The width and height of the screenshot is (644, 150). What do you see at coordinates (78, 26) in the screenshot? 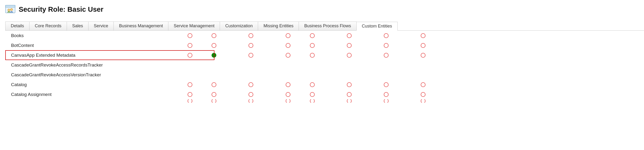
I see `tab-sales: Sales` at bounding box center [78, 26].